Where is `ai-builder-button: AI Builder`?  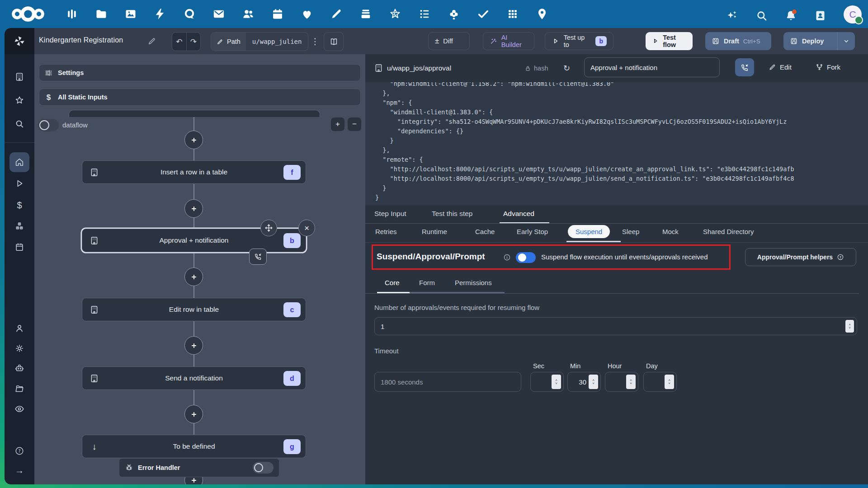
ai-builder-button: AI Builder is located at coordinates (509, 41).